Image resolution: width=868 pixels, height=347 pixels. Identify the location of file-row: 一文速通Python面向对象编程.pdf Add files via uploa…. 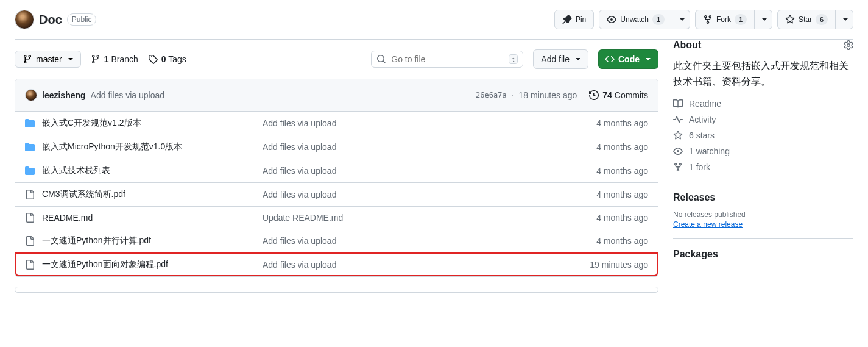
(336, 265).